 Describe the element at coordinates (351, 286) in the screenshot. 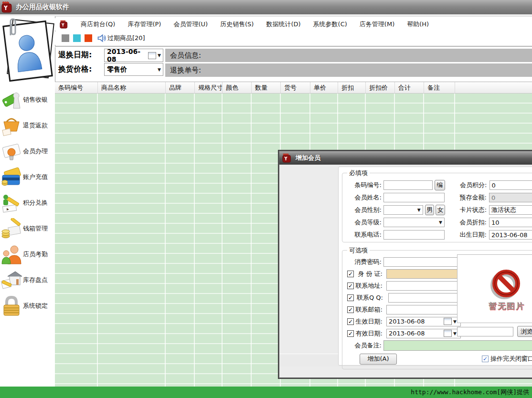

I see `address-checkbox: ✓` at that location.